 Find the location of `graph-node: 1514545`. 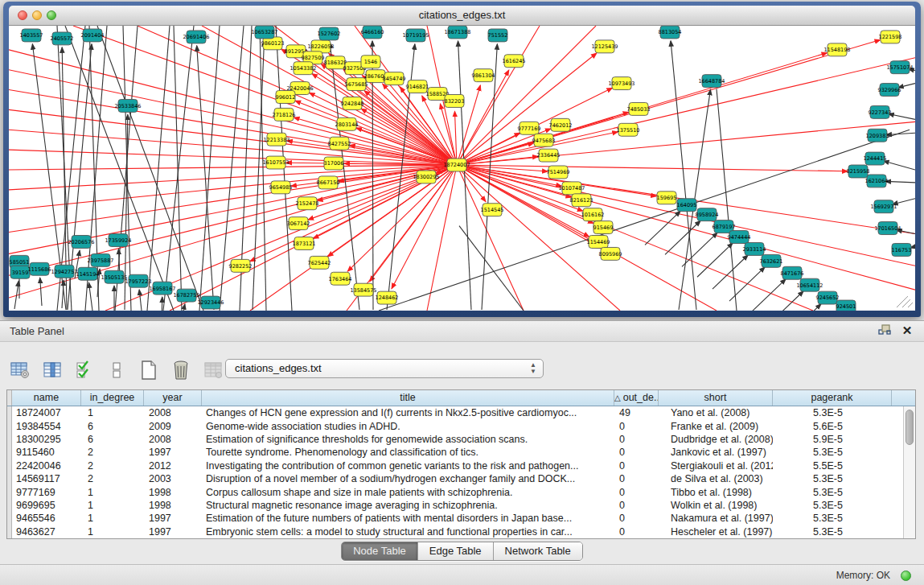

graph-node: 1514545 is located at coordinates (492, 210).